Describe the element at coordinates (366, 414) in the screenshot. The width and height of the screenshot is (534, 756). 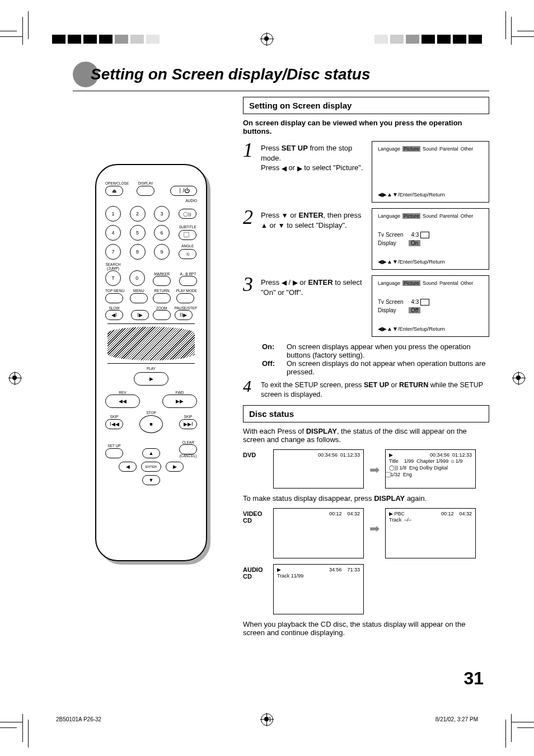
I see `section2-heading: Disc status` at that location.